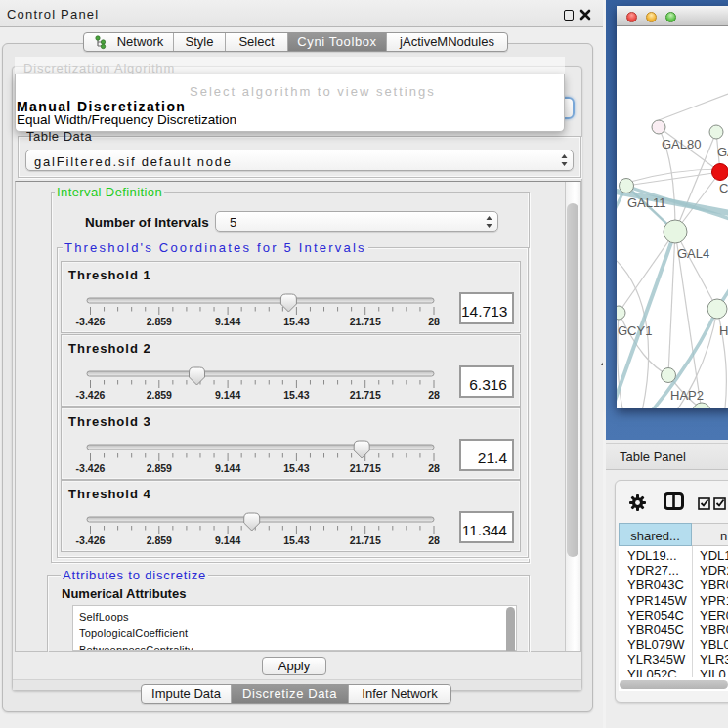 Image resolution: width=728 pixels, height=728 pixels. What do you see at coordinates (681, 145) in the screenshot?
I see `svg-text: GAL80` at bounding box center [681, 145].